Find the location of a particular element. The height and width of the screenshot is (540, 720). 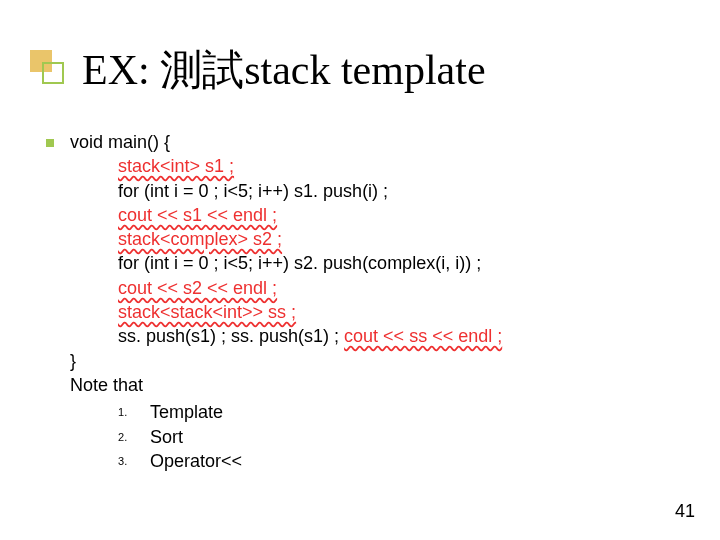

note-item-3: Operator<< is located at coordinates (399, 461).